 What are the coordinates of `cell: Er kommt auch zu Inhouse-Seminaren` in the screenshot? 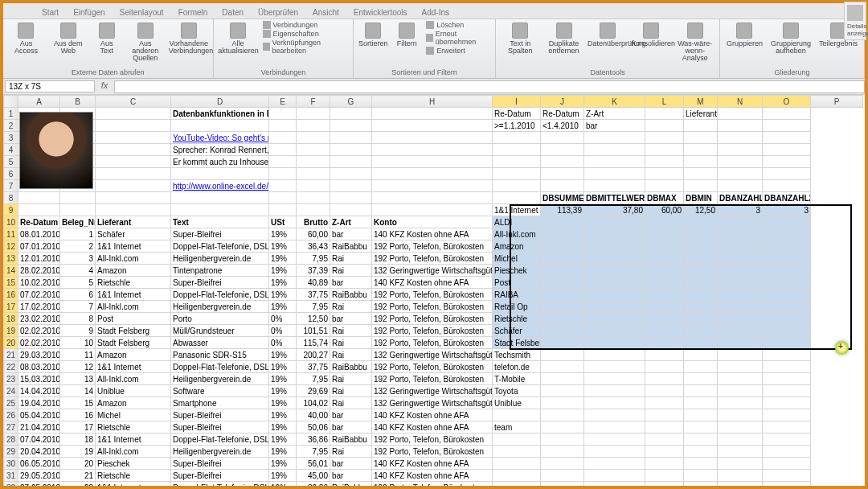 It's located at (220, 162).